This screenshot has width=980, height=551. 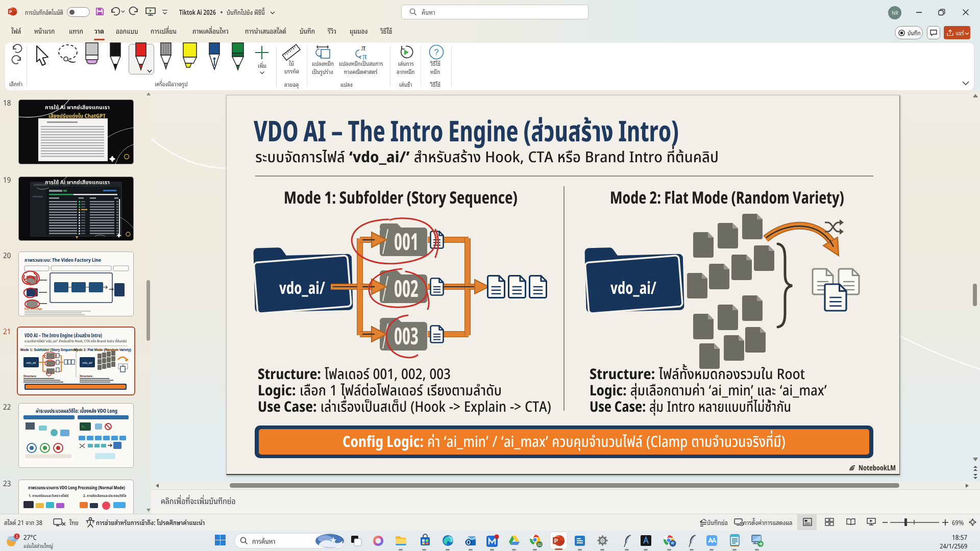 What do you see at coordinates (17, 536) in the screenshot?
I see `svg-text: 1` at bounding box center [17, 536].